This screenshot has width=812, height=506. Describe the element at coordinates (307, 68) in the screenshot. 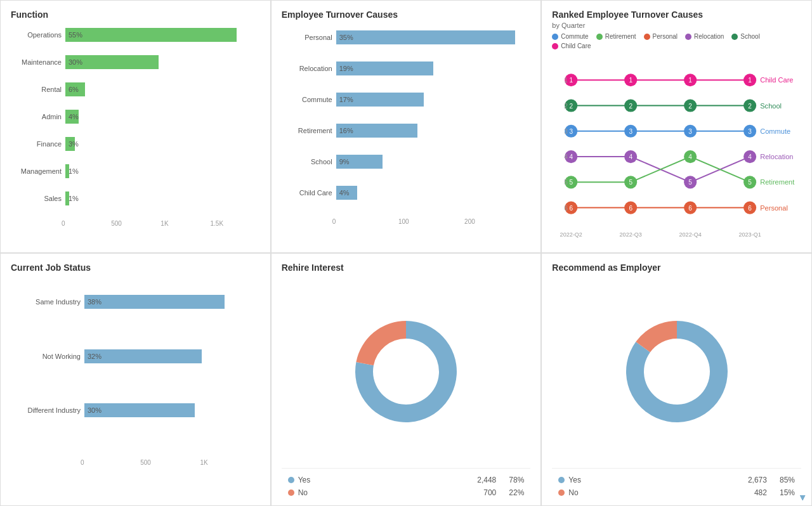

I see `bar-label: Relocation` at that location.